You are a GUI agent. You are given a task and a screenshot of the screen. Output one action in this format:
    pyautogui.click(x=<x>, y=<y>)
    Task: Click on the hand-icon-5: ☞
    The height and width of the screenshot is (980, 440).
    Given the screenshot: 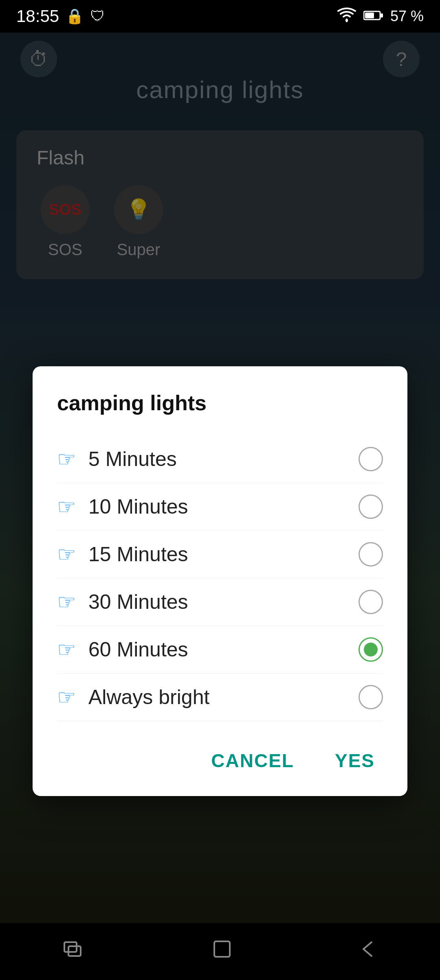 What is the action you would take?
    pyautogui.click(x=67, y=459)
    